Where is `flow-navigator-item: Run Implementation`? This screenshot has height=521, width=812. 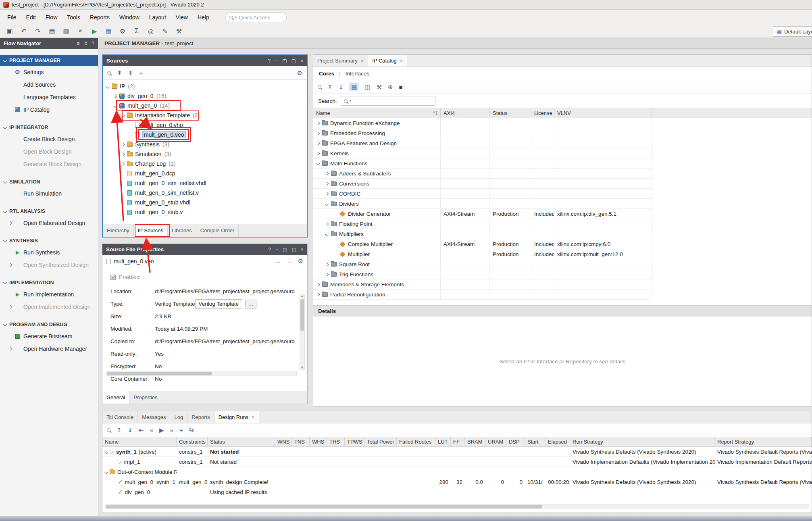 flow-navigator-item: Run Implementation is located at coordinates (49, 294).